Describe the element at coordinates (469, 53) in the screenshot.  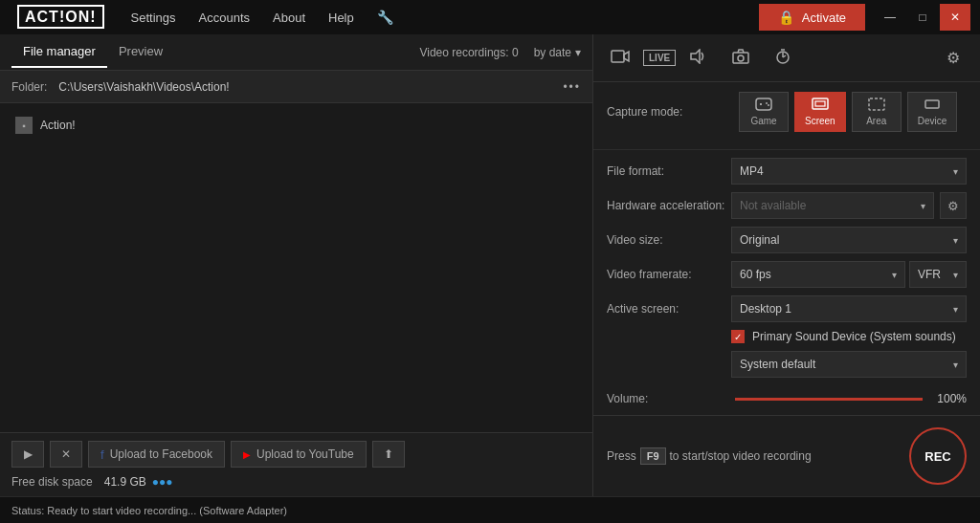
I see `recordings-count: Video recordings: 0` at that location.